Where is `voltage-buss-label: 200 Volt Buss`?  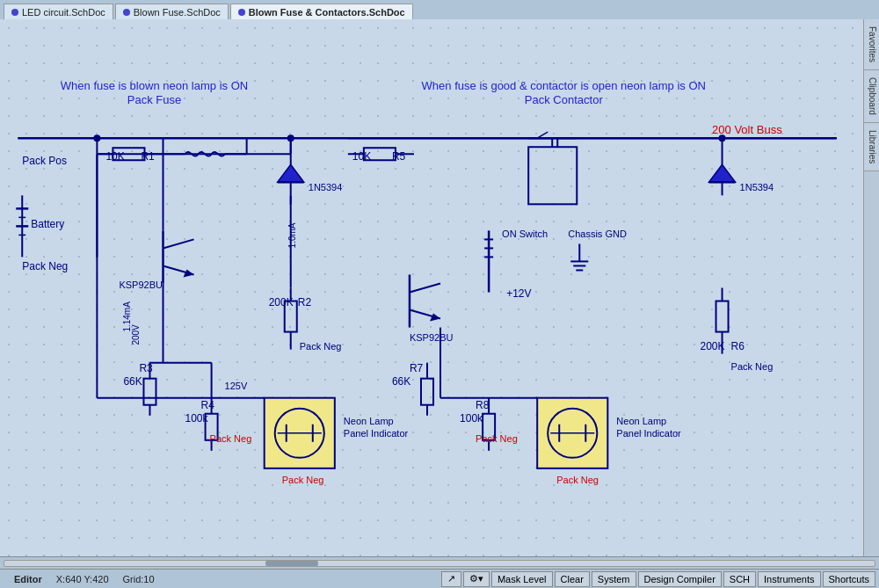
voltage-buss-label: 200 Volt Buss is located at coordinates (747, 130).